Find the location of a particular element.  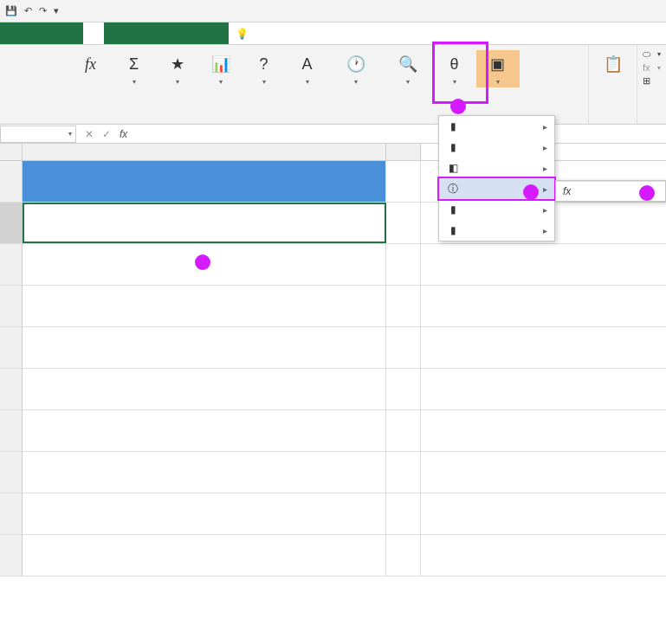

financial-button: 📊 ▾ is located at coordinates (221, 69).